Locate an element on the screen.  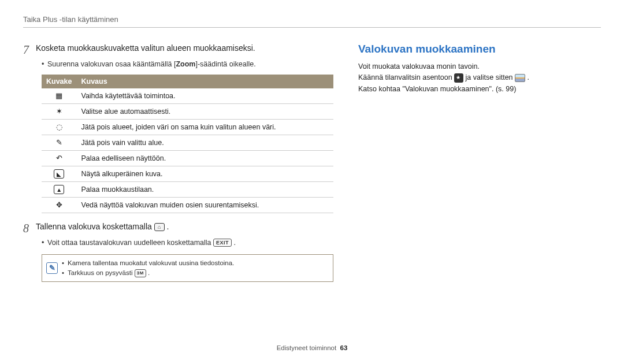
eraser-icon: ✎ is located at coordinates (59, 143).